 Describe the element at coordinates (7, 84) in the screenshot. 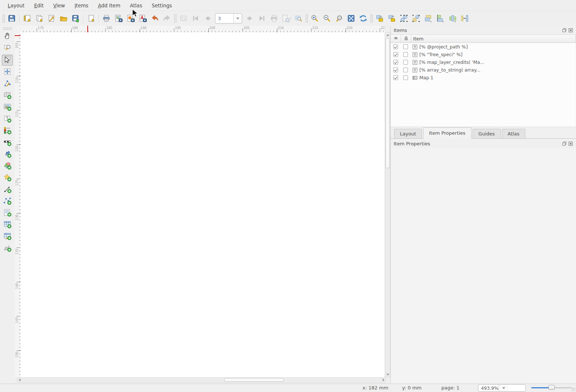

I see `edit-nodes-item-tool-button` at that location.